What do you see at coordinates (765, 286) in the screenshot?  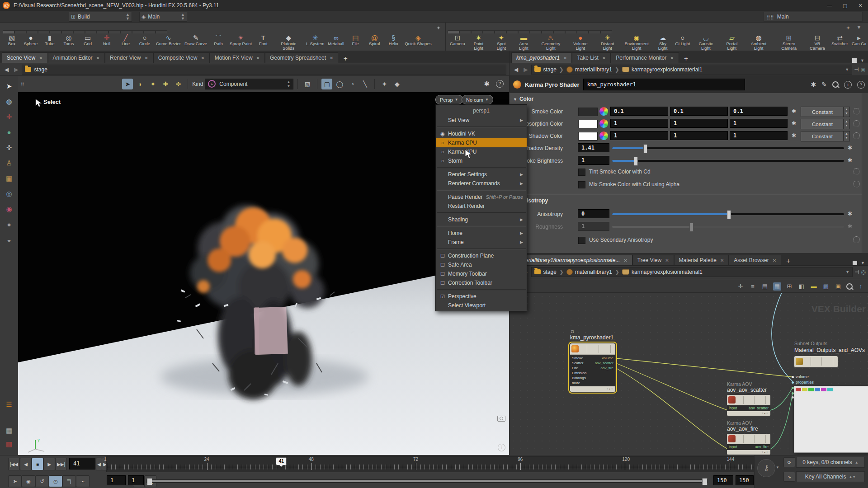 I see `list-icon: ▤` at bounding box center [765, 286].